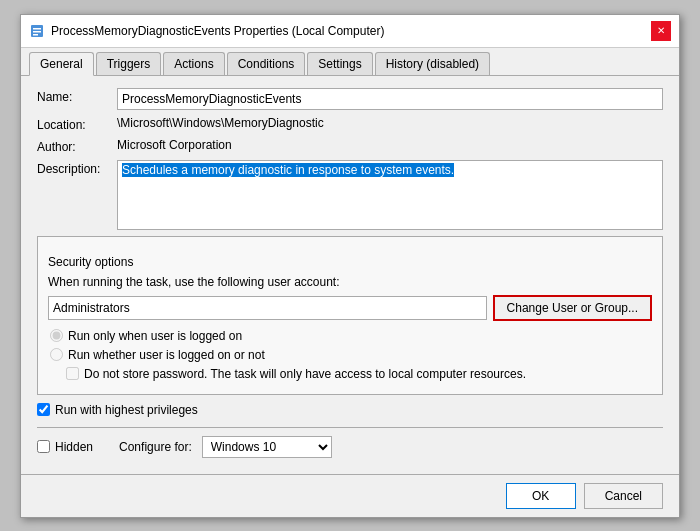 Image resolution: width=700 pixels, height=531 pixels. What do you see at coordinates (350, 146) in the screenshot?
I see `author-row: Author: Microsoft Corporation` at bounding box center [350, 146].